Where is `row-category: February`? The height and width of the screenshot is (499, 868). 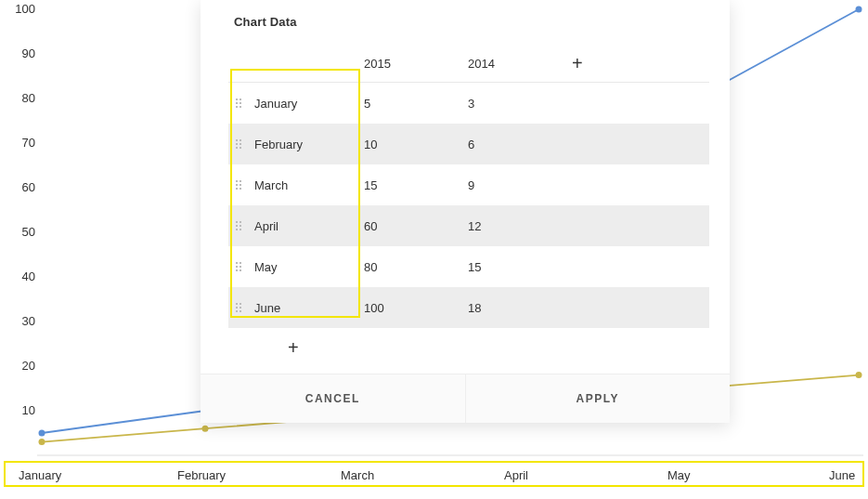 row-category: February is located at coordinates (279, 145).